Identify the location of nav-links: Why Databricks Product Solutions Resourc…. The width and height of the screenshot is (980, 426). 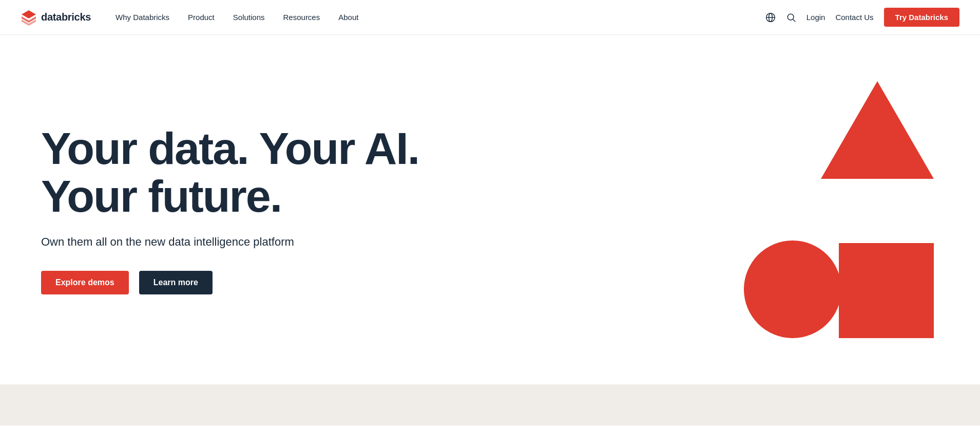
(440, 17).